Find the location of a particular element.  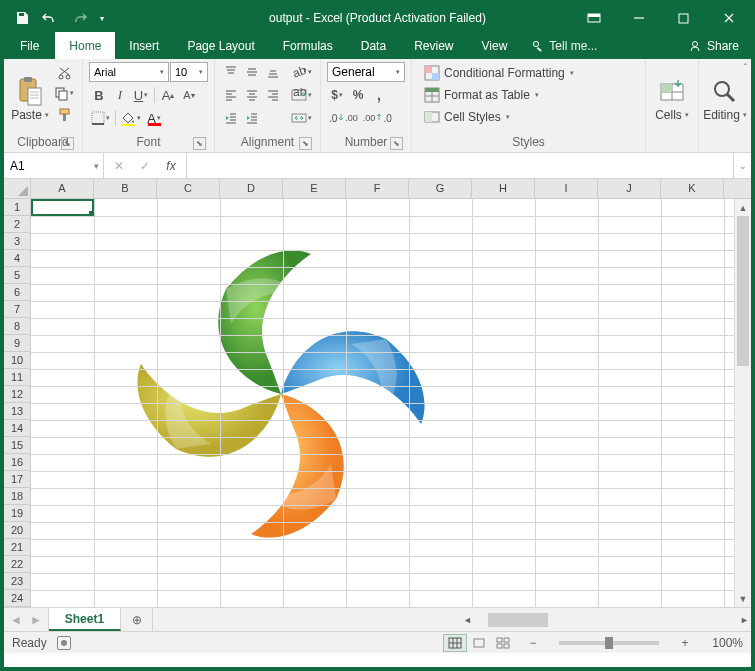

row-header-19: 19 is located at coordinates (17, 514).